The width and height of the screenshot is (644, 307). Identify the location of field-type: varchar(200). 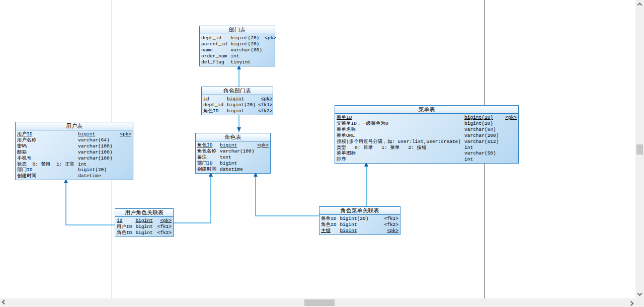
(485, 136).